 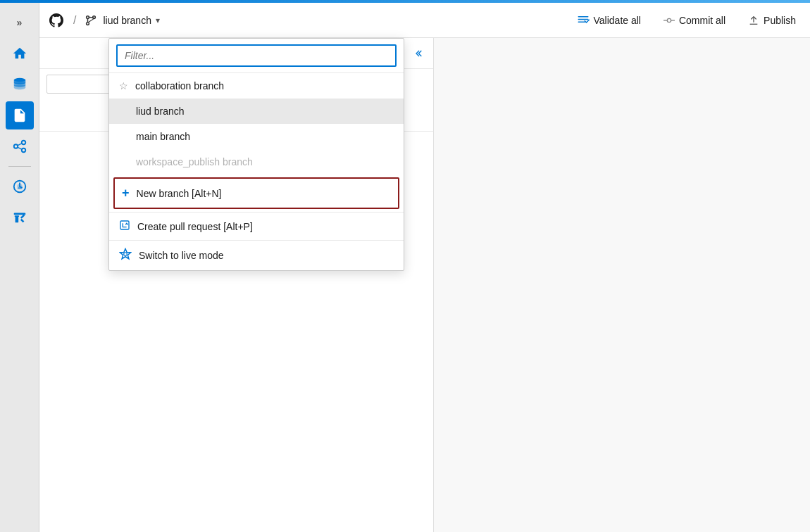 What do you see at coordinates (125, 227) in the screenshot?
I see `pull-request-icon` at bounding box center [125, 227].